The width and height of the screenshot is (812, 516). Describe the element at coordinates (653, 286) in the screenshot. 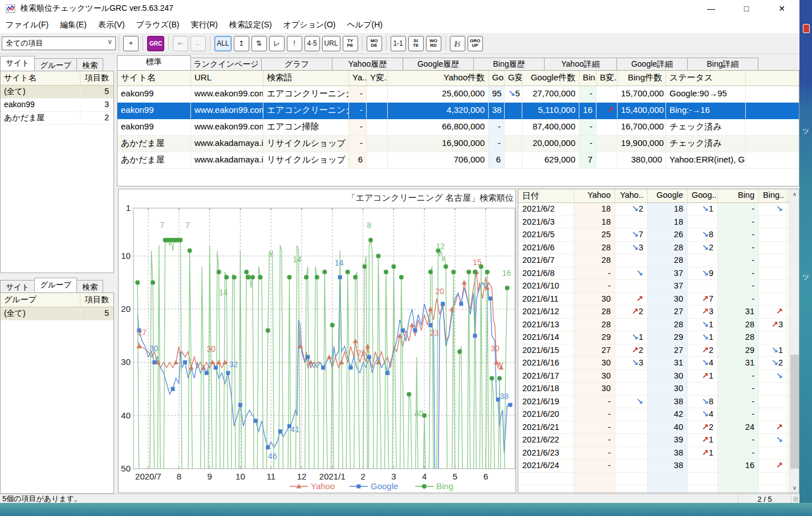

I see `history-row: 2021/6/10-37-` at that location.